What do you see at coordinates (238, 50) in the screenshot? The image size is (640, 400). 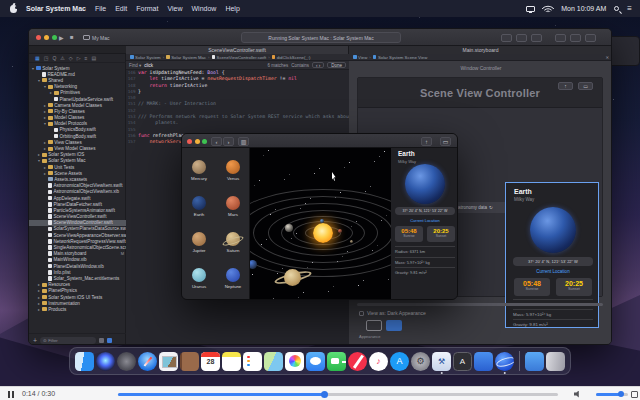 I see `tab-sceneviewcontroller: SceneViewController.swift` at bounding box center [238, 50].